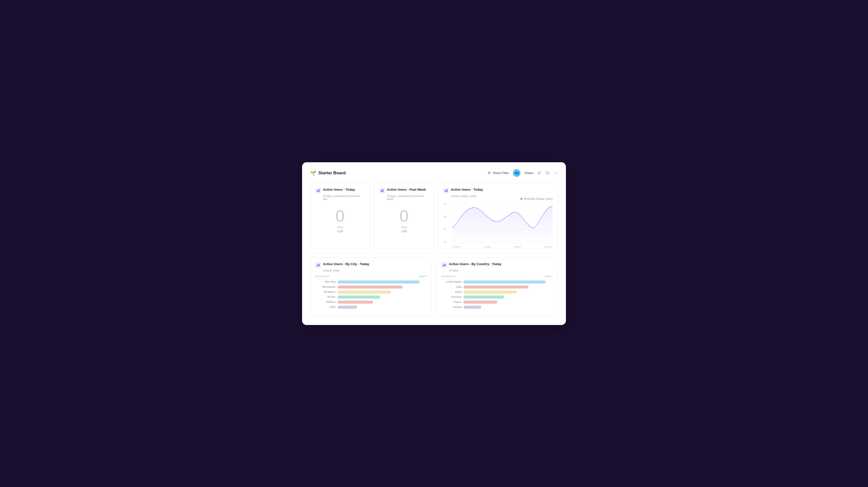 The height and width of the screenshot is (487, 868). What do you see at coordinates (556, 173) in the screenshot?
I see `more-icon` at bounding box center [556, 173].